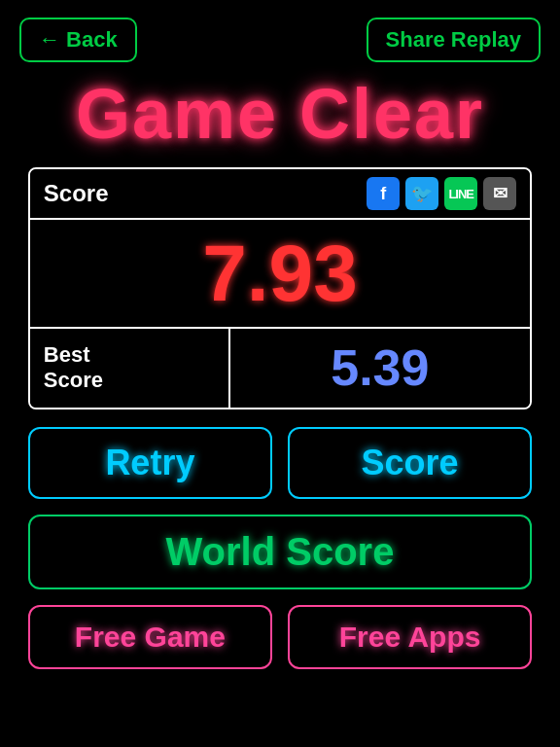 This screenshot has width=560, height=747. What do you see at coordinates (150, 463) in the screenshot?
I see `retry-button: Retry` at bounding box center [150, 463].